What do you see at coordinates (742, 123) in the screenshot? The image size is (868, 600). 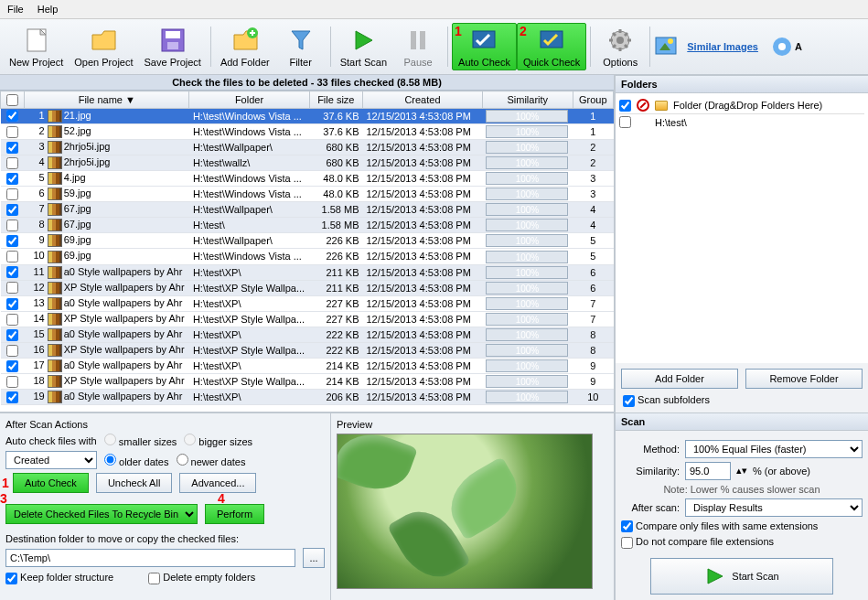 I see `folder-item: H:\test\` at bounding box center [742, 123].